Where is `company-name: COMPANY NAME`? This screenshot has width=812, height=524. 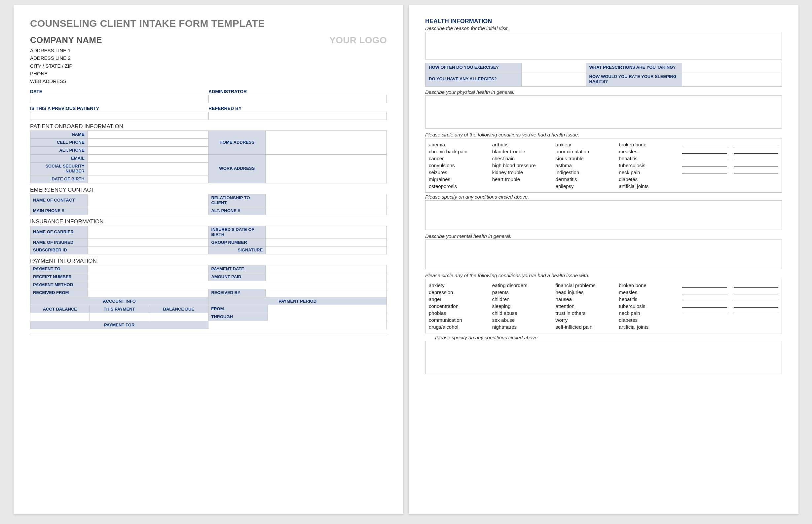 company-name: COMPANY NAME is located at coordinates (66, 40).